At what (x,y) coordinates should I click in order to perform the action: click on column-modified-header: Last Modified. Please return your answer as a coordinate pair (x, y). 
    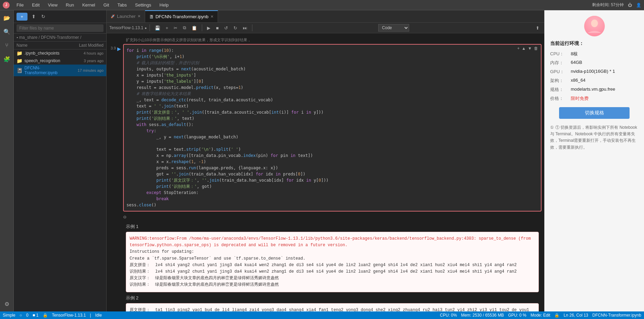
    Looking at the image, I should click on (83, 45).